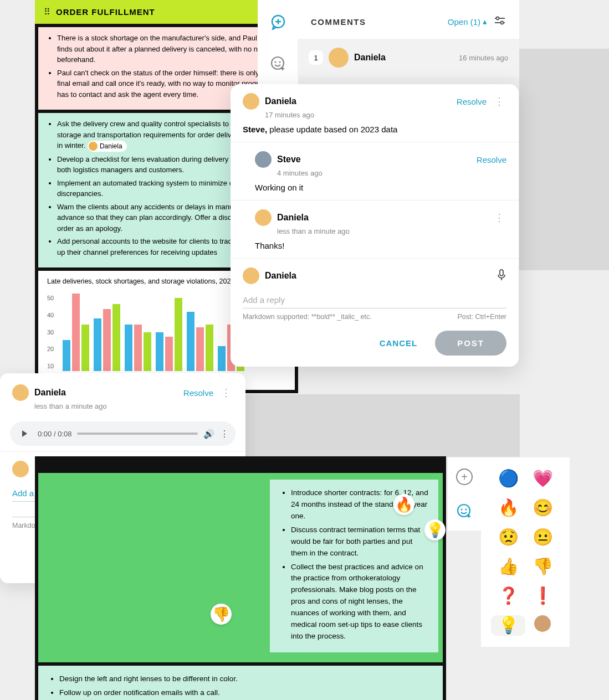  I want to click on y-axis: 50 40 30 20 10, so click(50, 332).